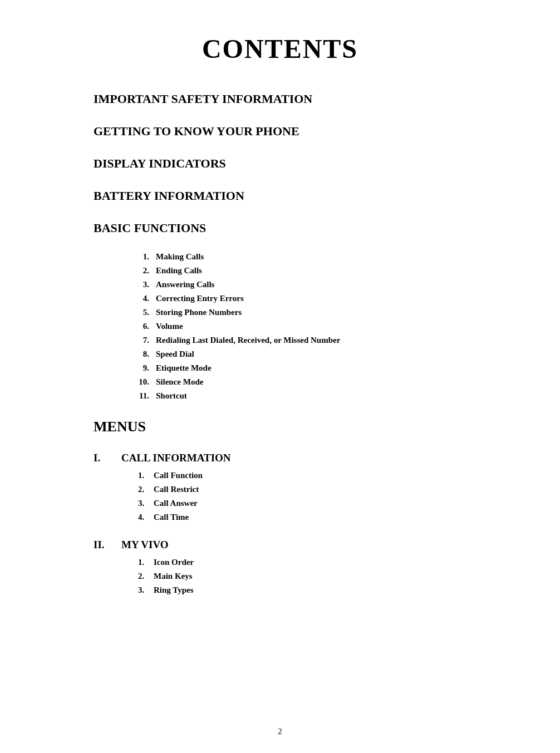 The height and width of the screenshot is (753, 560). Describe the element at coordinates (302, 562) in the screenshot. I see `list-item: 1. Icon Order` at that location.